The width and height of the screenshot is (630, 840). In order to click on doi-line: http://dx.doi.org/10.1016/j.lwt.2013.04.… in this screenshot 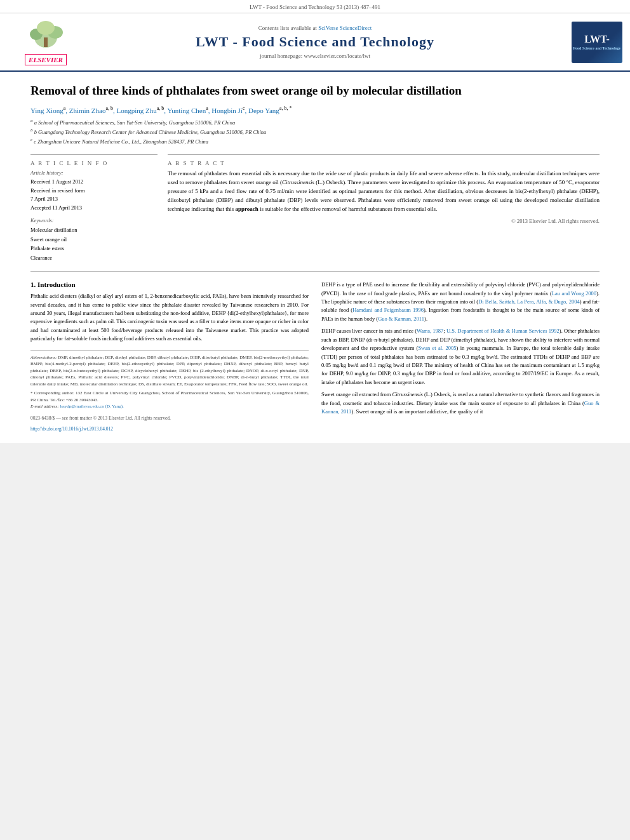, I will do `click(170, 429)`.